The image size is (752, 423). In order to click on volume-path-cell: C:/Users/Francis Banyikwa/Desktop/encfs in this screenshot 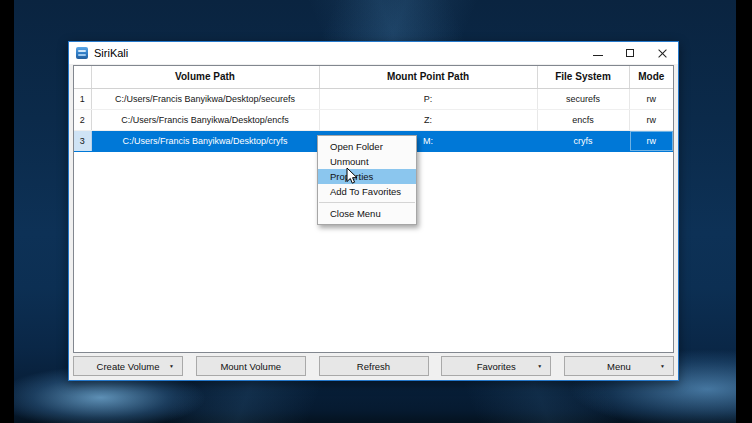, I will do `click(205, 120)`.